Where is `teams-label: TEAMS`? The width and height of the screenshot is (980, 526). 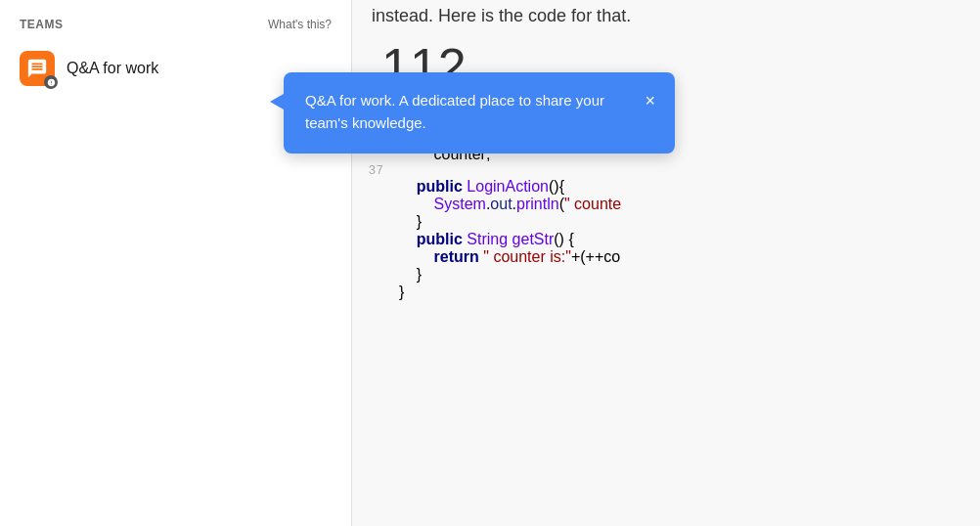
teams-label: TEAMS is located at coordinates (41, 24).